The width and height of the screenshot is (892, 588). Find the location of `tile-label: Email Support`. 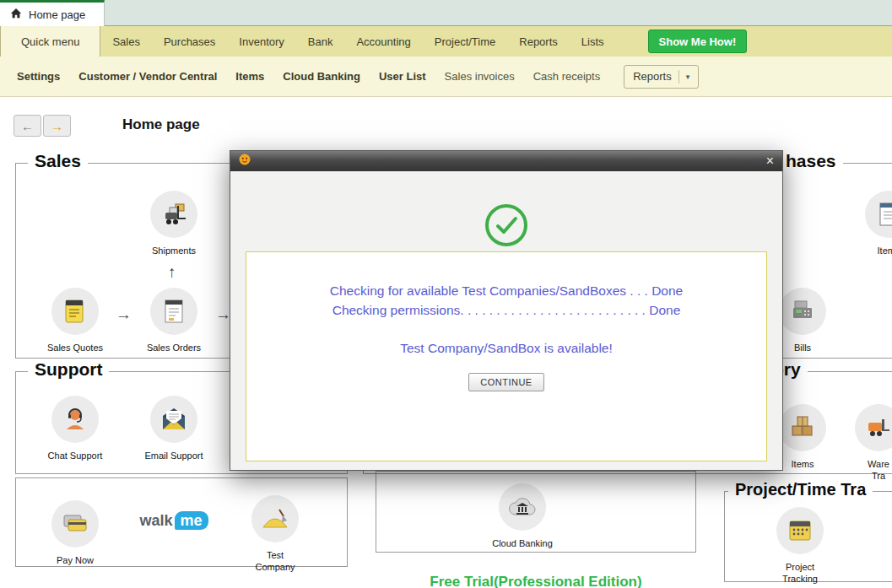

tile-label: Email Support is located at coordinates (174, 456).